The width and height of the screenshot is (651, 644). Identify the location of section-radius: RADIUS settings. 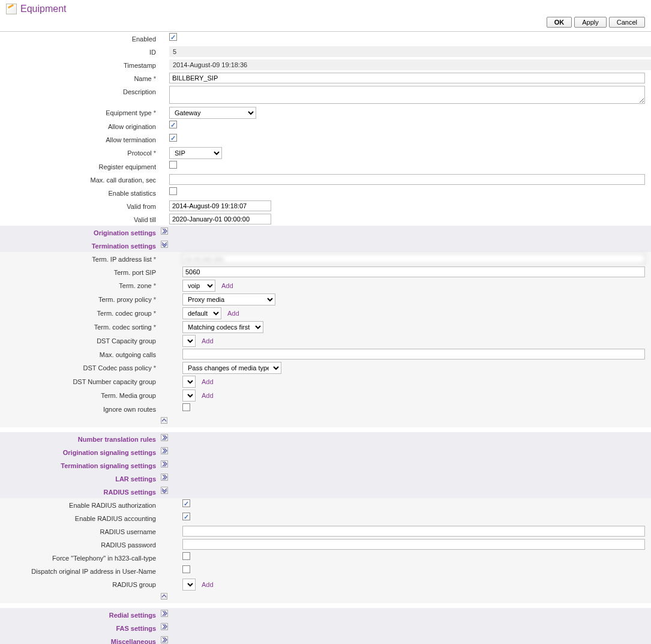
(130, 492).